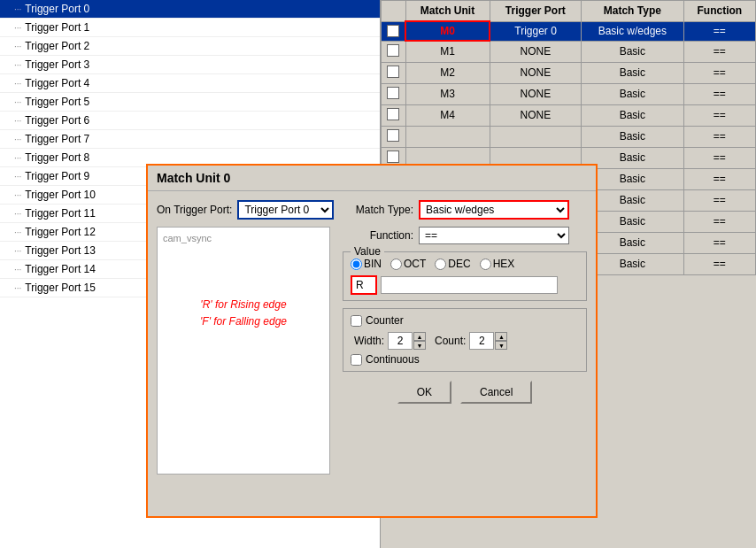 The image size is (756, 548). I want to click on hex-radio, so click(485, 264).